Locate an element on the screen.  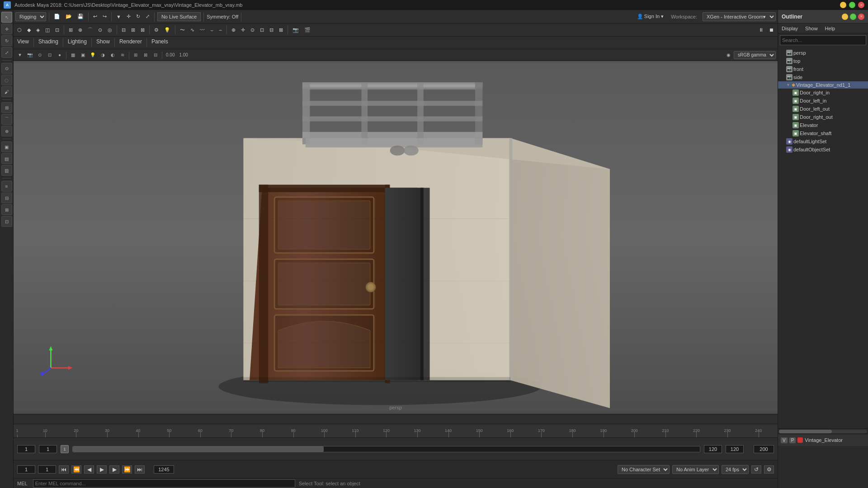
select-tool-button: ↖ is located at coordinates (7, 17).